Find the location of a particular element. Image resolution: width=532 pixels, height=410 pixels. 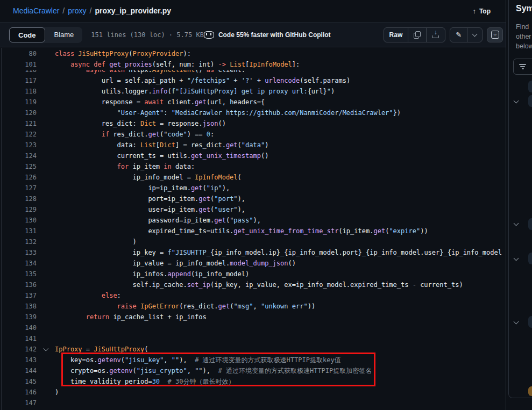

copy-raw-button is located at coordinates (417, 35).